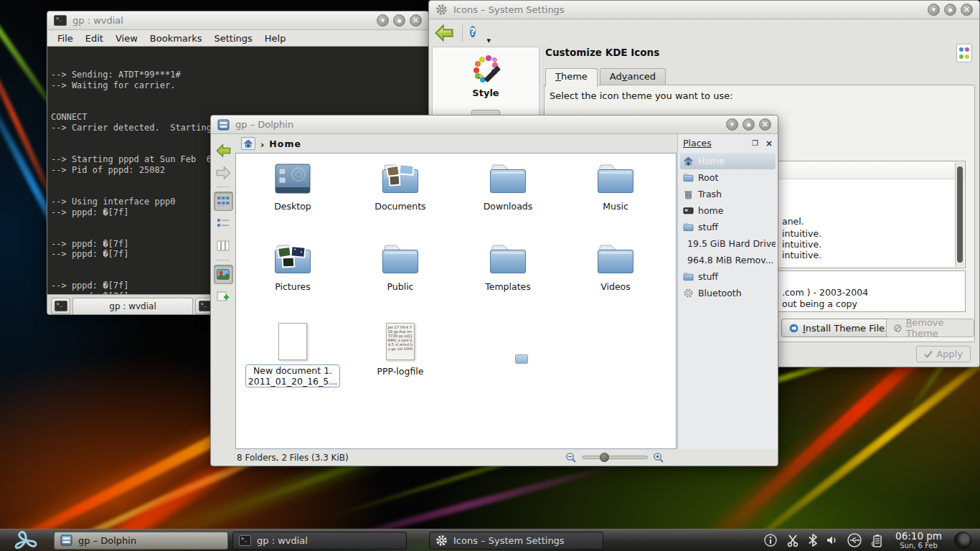 This screenshot has width=980, height=551. Describe the element at coordinates (275, 39) in the screenshot. I see `menu-help: Help` at that location.